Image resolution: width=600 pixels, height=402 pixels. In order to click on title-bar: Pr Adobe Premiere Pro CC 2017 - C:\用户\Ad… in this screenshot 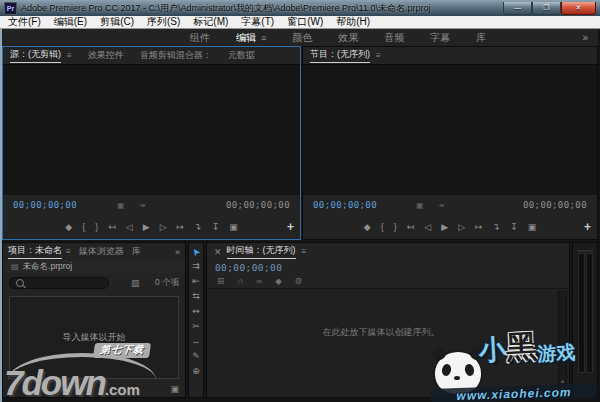, I will do `click(300, 8)`.